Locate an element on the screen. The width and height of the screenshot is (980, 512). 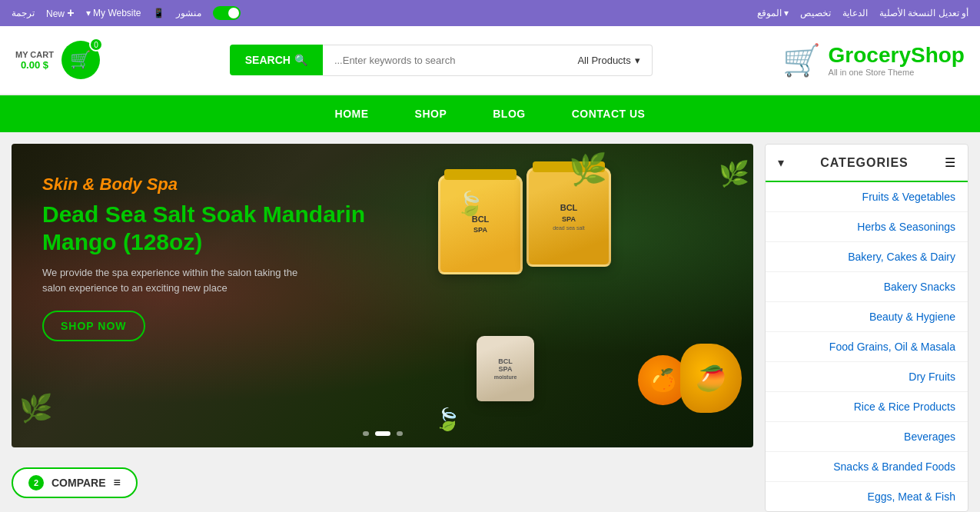
hero-description: We provide the spa experience within the… is located at coordinates (173, 280).